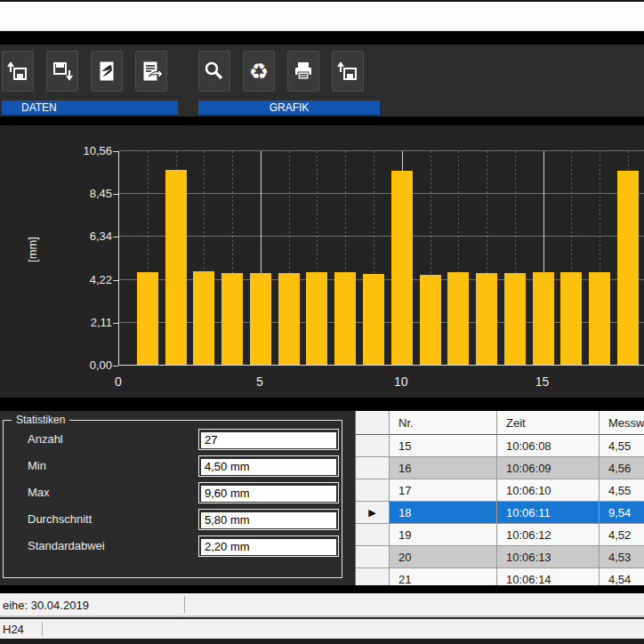  What do you see at coordinates (443, 468) in the screenshot?
I see `table-cell: 16` at bounding box center [443, 468].